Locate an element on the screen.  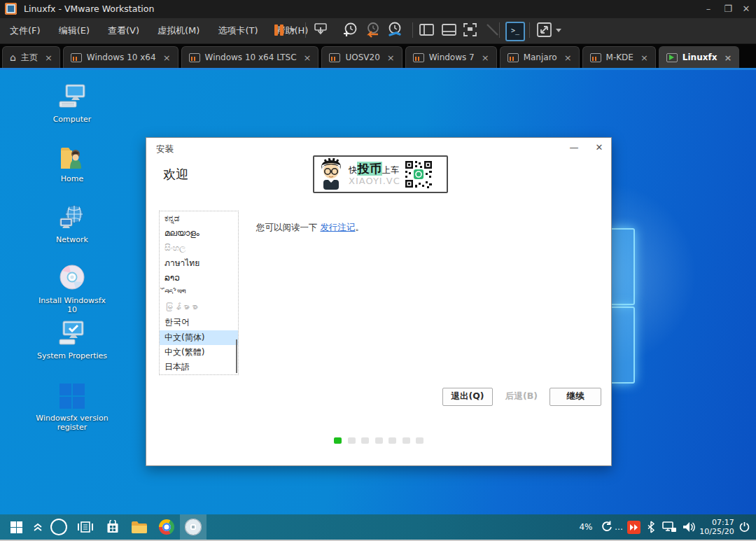
menu-item-2: 查看(V) is located at coordinates (123, 31).